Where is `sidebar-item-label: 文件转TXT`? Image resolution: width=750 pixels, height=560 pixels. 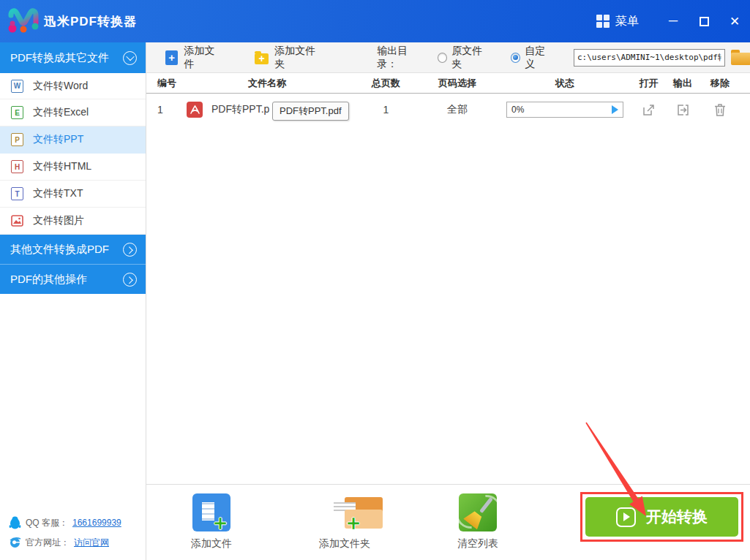 sidebar-item-label: 文件转TXT is located at coordinates (58, 194).